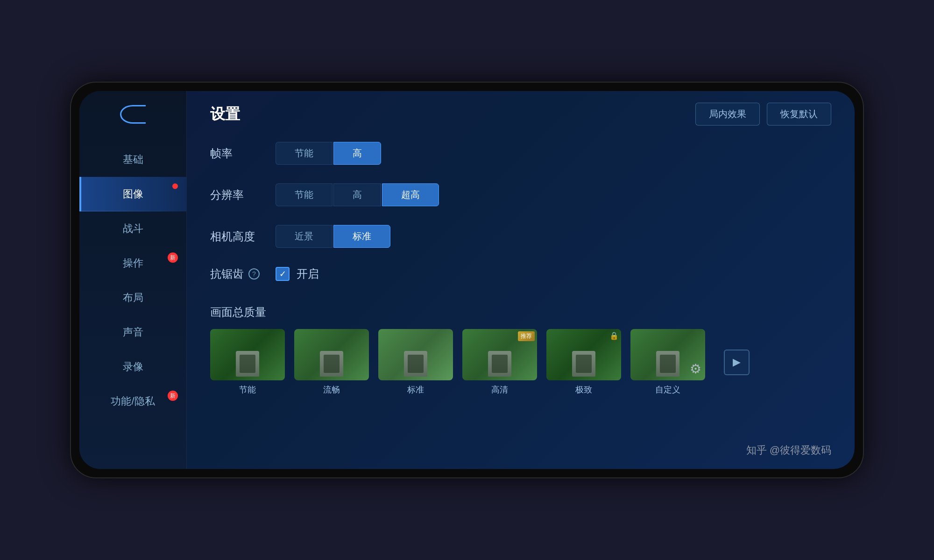 The width and height of the screenshot is (934, 560). Describe the element at coordinates (333, 236) in the screenshot. I see `camera-options: 近景 标准` at that location.